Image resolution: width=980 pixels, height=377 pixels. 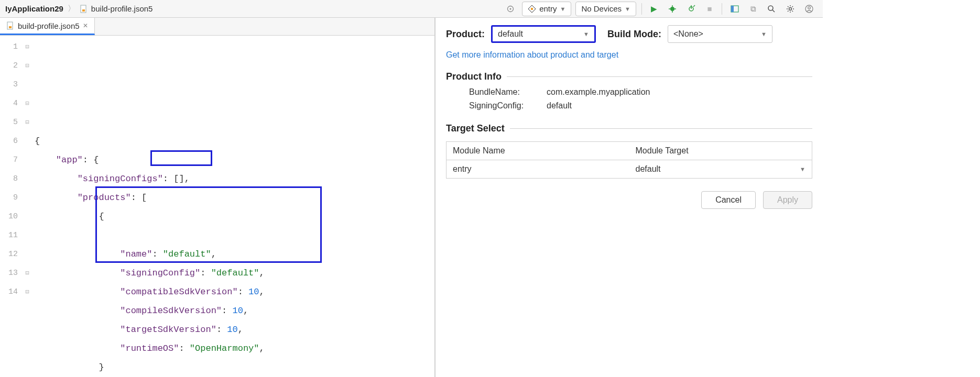 What do you see at coordinates (49, 26) in the screenshot?
I see `editor-tab-label: build-profile.json5` at bounding box center [49, 26].